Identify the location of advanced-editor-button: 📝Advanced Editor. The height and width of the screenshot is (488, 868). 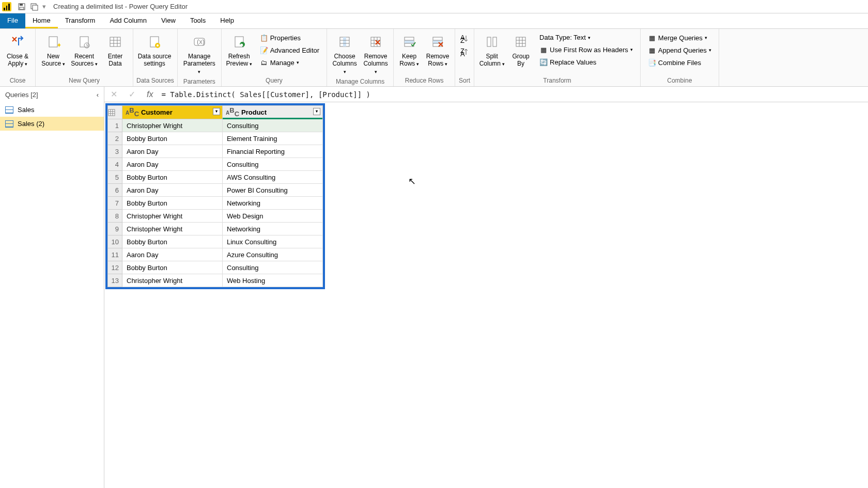
(289, 50).